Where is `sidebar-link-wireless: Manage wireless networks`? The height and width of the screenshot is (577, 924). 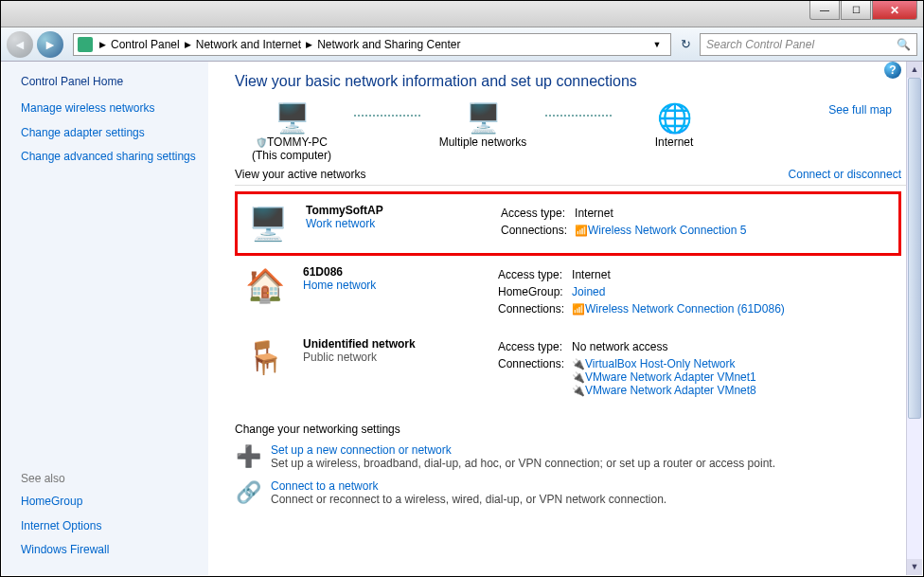
sidebar-link-wireless: Manage wireless networks is located at coordinates (110, 109).